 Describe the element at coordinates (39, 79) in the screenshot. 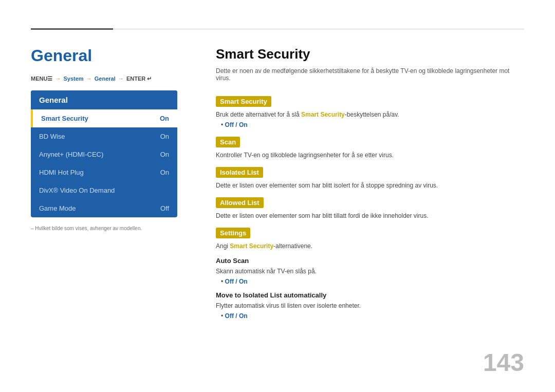

I see `menu-label: MENU` at that location.